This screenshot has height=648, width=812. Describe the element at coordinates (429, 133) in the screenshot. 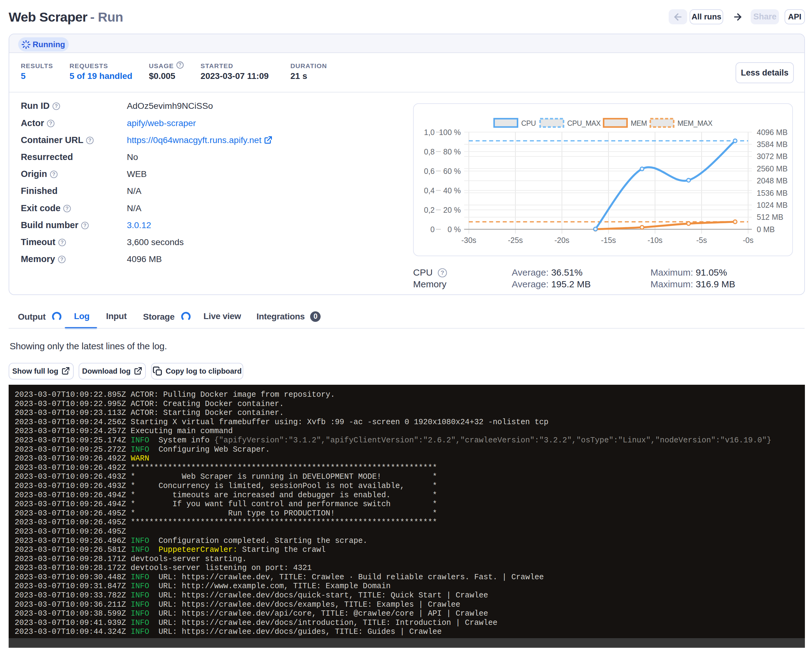

I see `svg-text: 1,0` at that location.